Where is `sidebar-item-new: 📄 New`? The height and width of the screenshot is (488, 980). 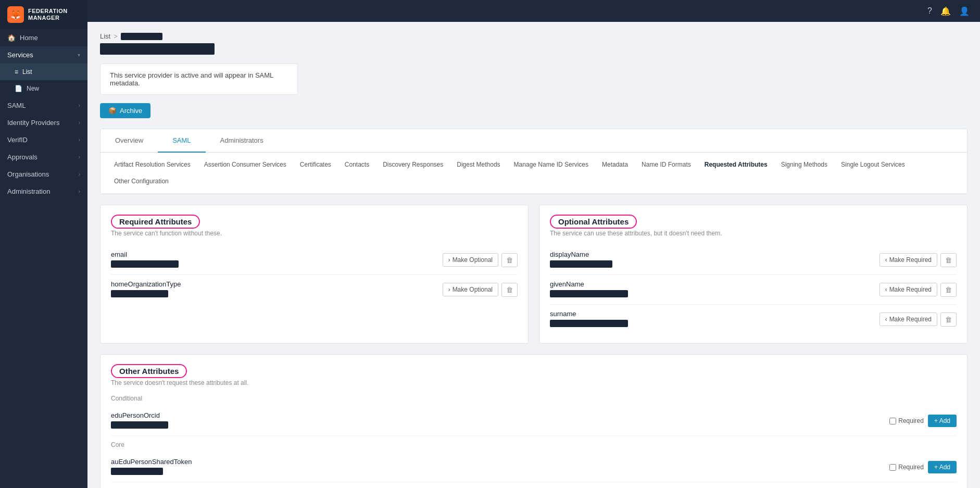 sidebar-item-new: 📄 New is located at coordinates (44, 89).